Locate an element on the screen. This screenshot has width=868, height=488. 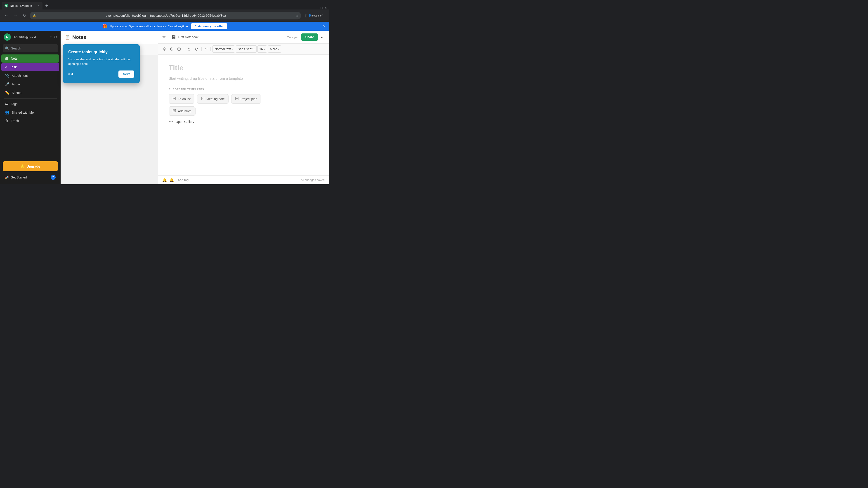
editor-header: 👁 📓 First Notebook Only you Share ··· is located at coordinates (243, 37).